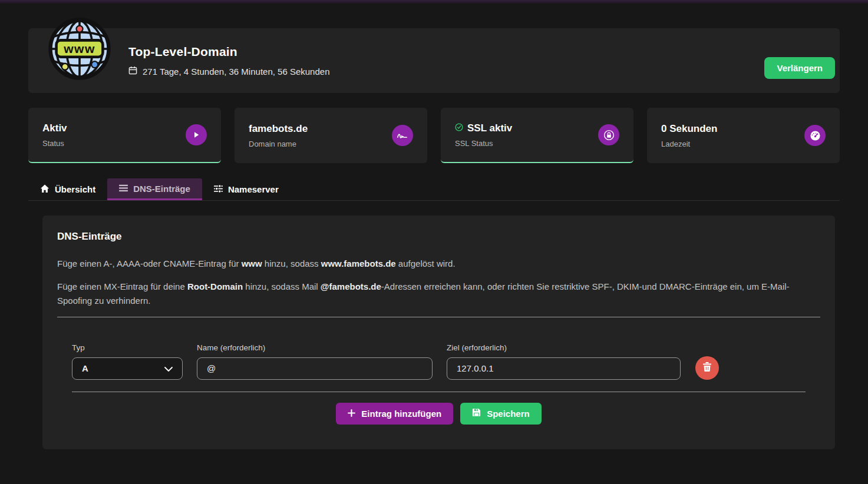 Image resolution: width=868 pixels, height=484 pixels. What do you see at coordinates (501, 413) in the screenshot?
I see `save-button: Speichern` at bounding box center [501, 413].